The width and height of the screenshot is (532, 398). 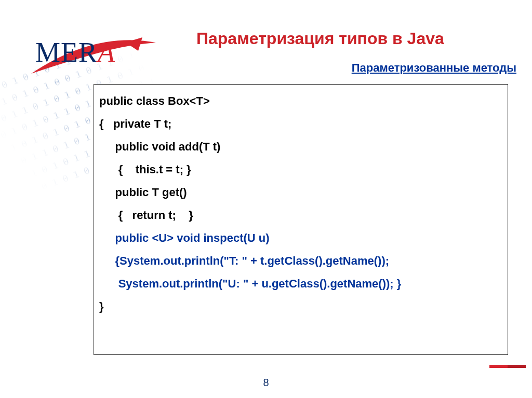 What do you see at coordinates (75, 52) in the screenshot?
I see `logo-text: MERA` at bounding box center [75, 52].